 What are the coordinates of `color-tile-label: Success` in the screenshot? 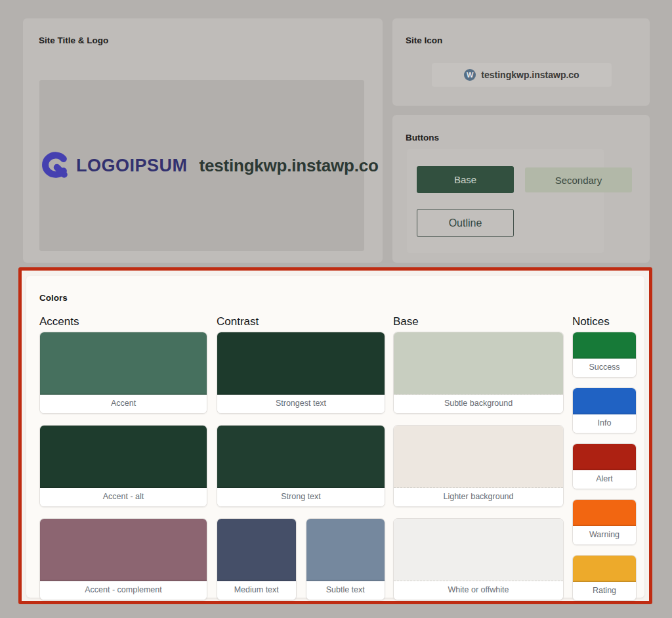 It's located at (604, 368).